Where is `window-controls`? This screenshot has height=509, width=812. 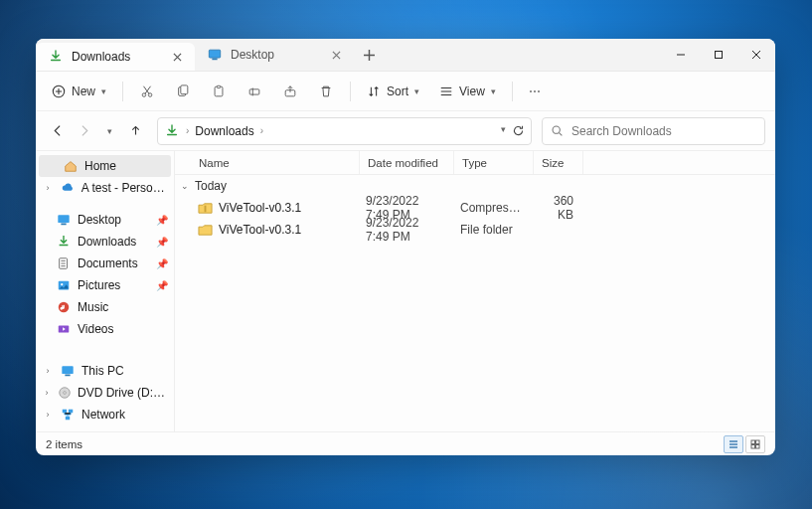
window-controls is located at coordinates (719, 55).